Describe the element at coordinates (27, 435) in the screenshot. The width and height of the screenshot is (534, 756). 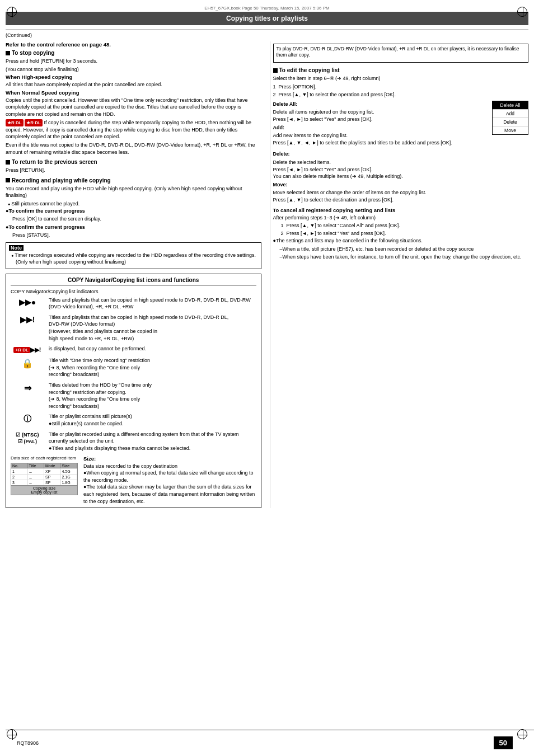
I see `ntsc-label: ☑ (NTSC)` at that location.